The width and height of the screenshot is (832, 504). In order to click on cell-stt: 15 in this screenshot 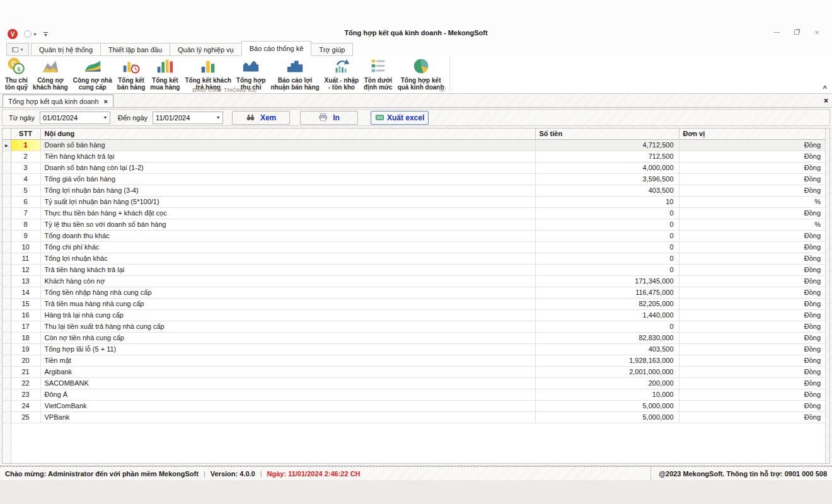, I will do `click(25, 304)`.